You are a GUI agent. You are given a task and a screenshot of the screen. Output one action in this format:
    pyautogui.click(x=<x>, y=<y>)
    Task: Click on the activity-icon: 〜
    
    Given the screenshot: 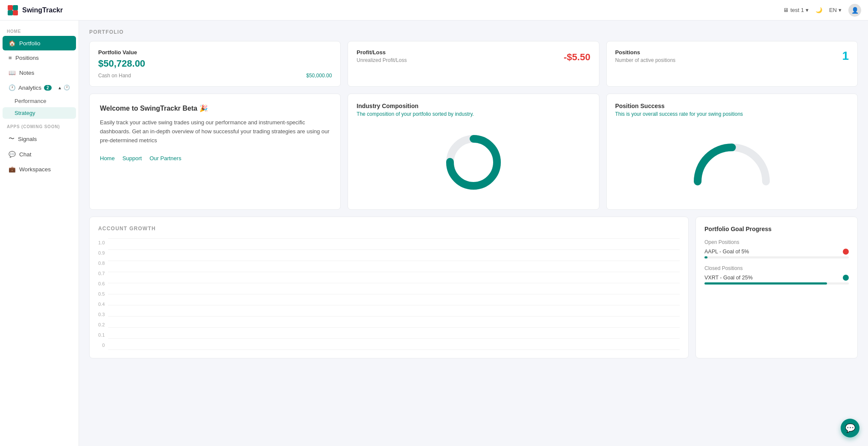 What is the action you would take?
    pyautogui.click(x=12, y=139)
    